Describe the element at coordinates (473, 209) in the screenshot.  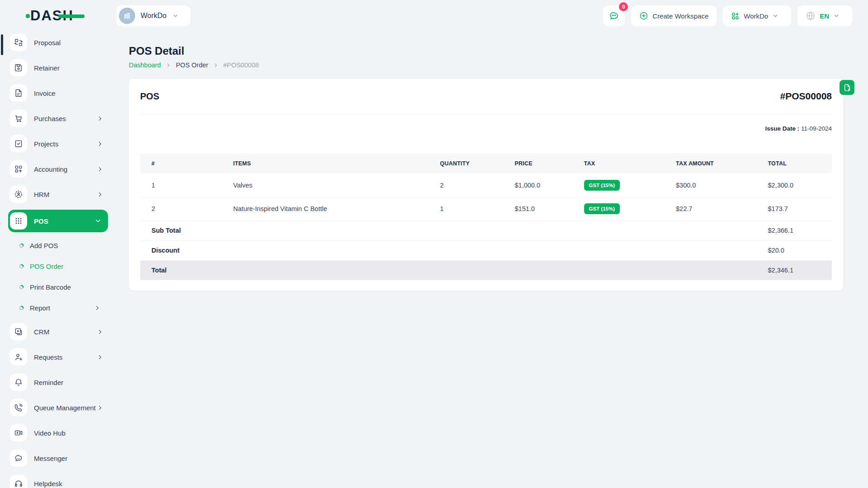
I see `cell-quantity: 1` at that location.